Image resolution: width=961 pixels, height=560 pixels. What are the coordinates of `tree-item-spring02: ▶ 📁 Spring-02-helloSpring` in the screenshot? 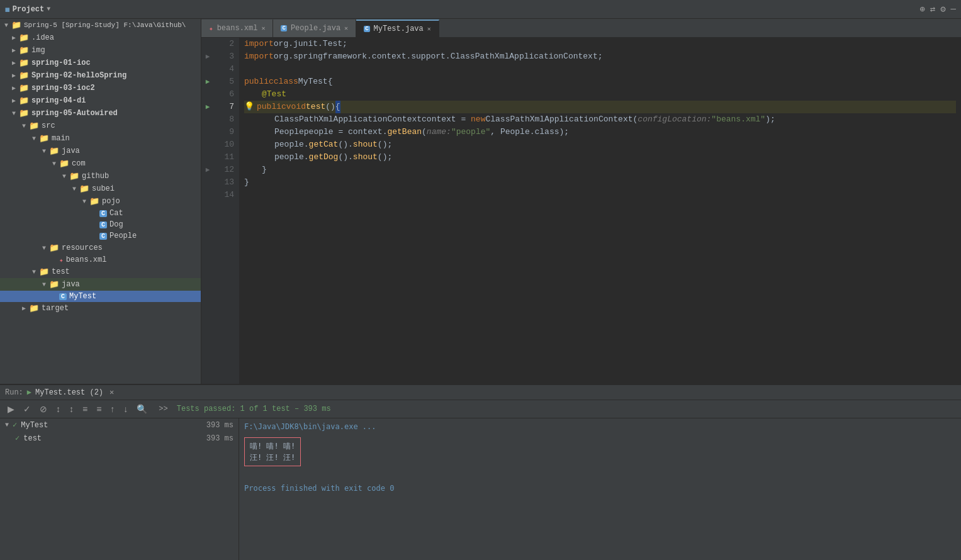 It's located at (101, 76).